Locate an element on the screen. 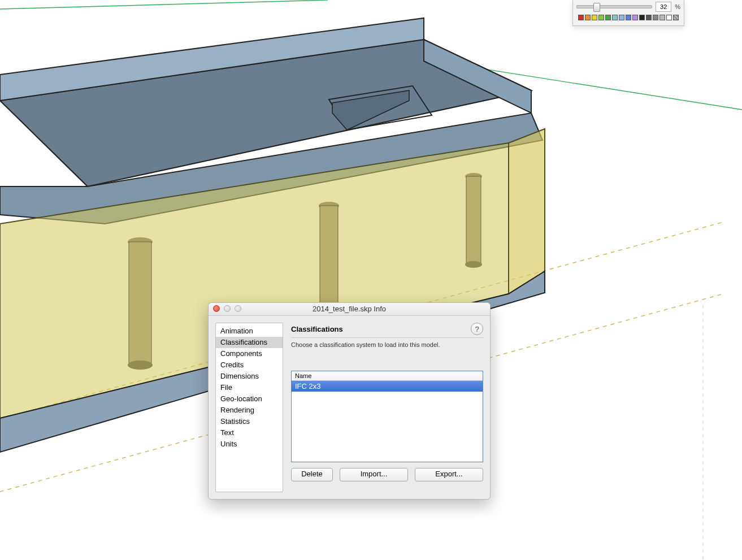 Image resolution: width=742 pixels, height=560 pixels. sidebar-item-dimensions: Dimensions is located at coordinates (249, 376).